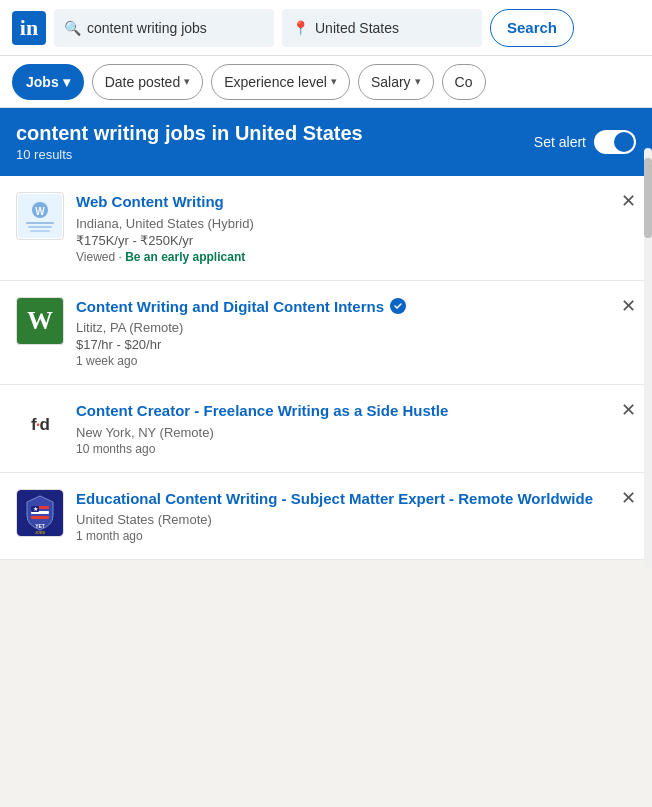  I want to click on company-label: Co, so click(464, 82).